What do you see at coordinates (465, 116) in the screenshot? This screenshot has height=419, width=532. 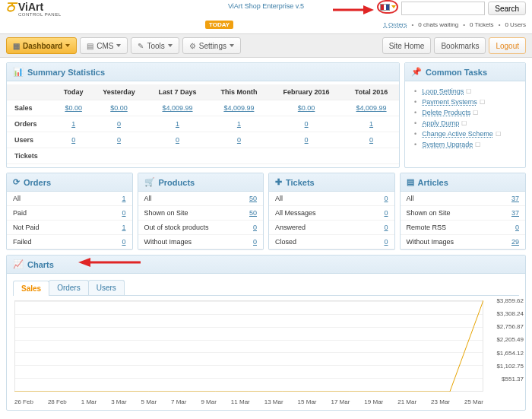 I see `panel-common-tasks: 📌Common Tasks Loop Settings ☐Payment Sys…` at bounding box center [465, 116].